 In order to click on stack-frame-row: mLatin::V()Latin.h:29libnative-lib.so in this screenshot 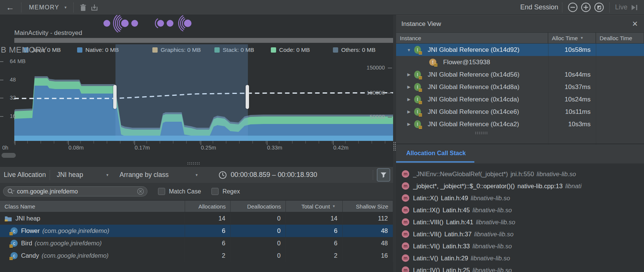, I will do `click(520, 258)`.